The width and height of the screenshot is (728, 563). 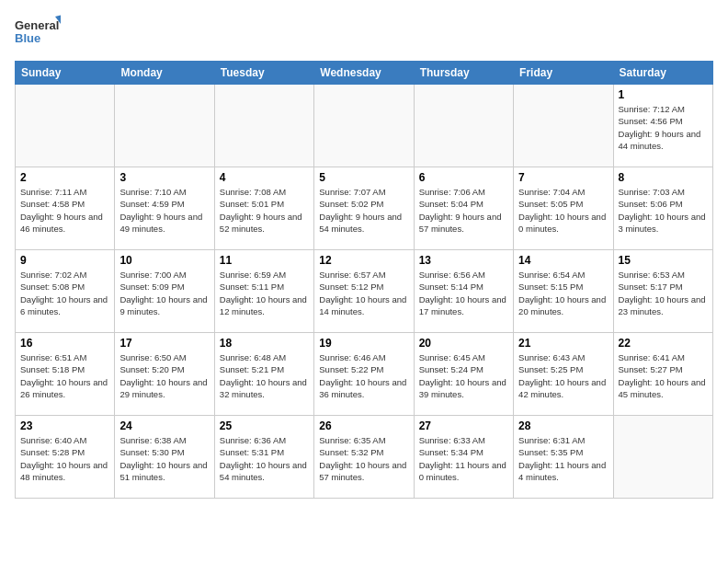 I want to click on day-number: 17, so click(x=164, y=343).